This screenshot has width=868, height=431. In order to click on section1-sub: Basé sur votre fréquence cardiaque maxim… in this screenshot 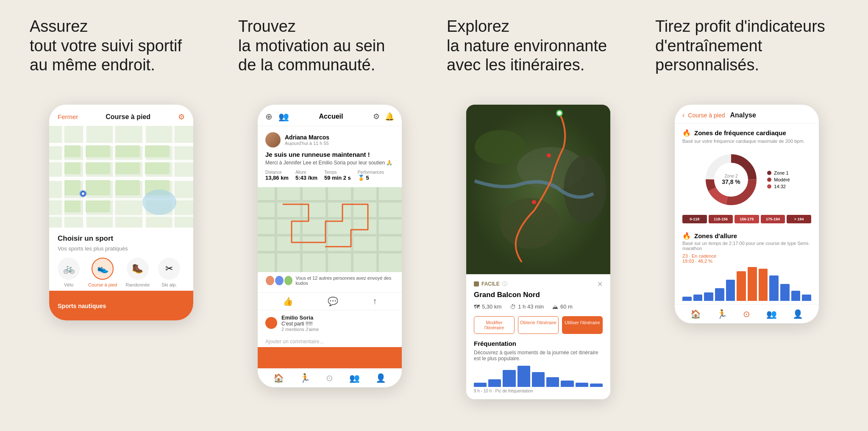, I will do `click(747, 143)`.